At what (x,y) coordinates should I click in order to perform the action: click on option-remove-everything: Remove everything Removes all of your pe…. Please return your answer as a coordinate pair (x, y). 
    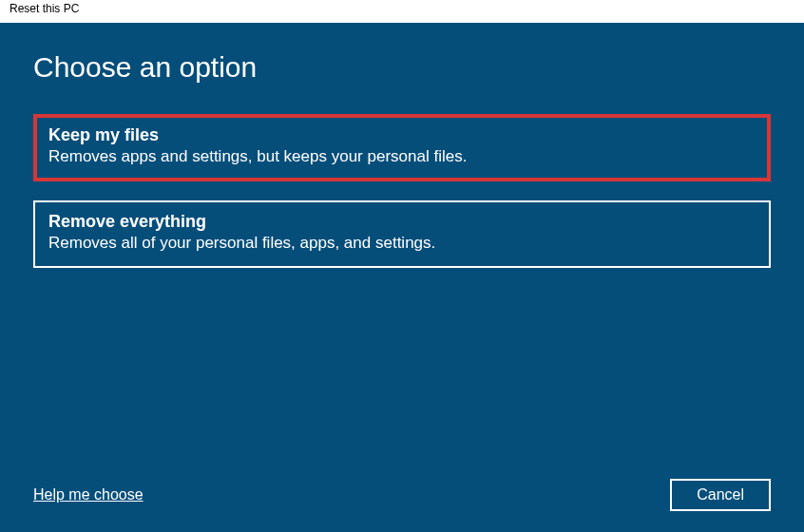
    Looking at the image, I should click on (402, 234).